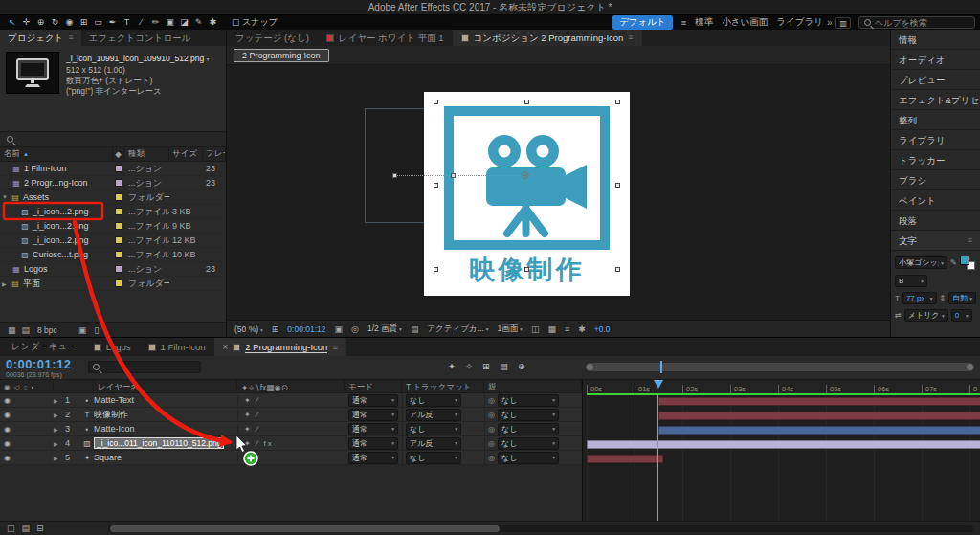 This screenshot has height=535, width=980. Describe the element at coordinates (212, 23) in the screenshot. I see `puppet-pin-tool-icon: ✱` at that location.